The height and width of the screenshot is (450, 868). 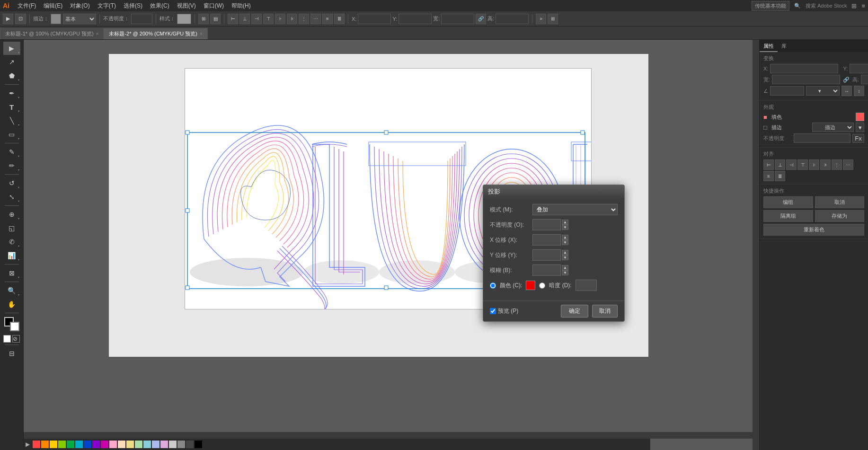 I want to click on stroke-select-right: 描边, so click(x=833, y=127).